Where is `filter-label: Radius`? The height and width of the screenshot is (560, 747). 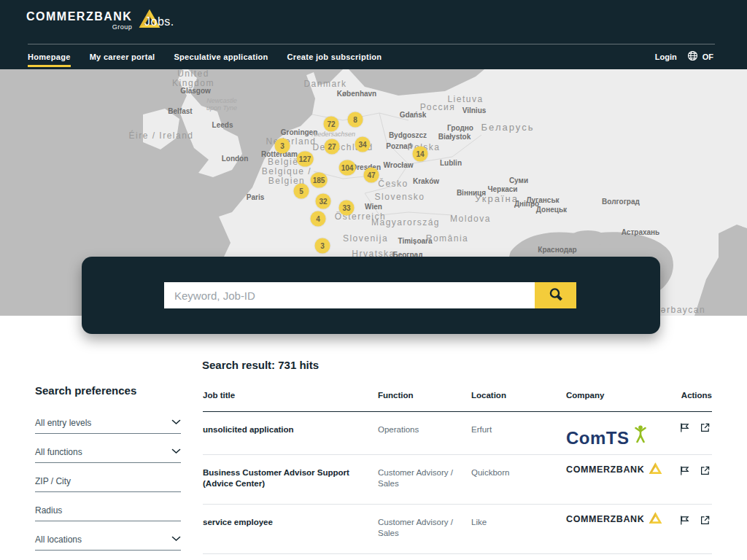 filter-label: Radius is located at coordinates (48, 510).